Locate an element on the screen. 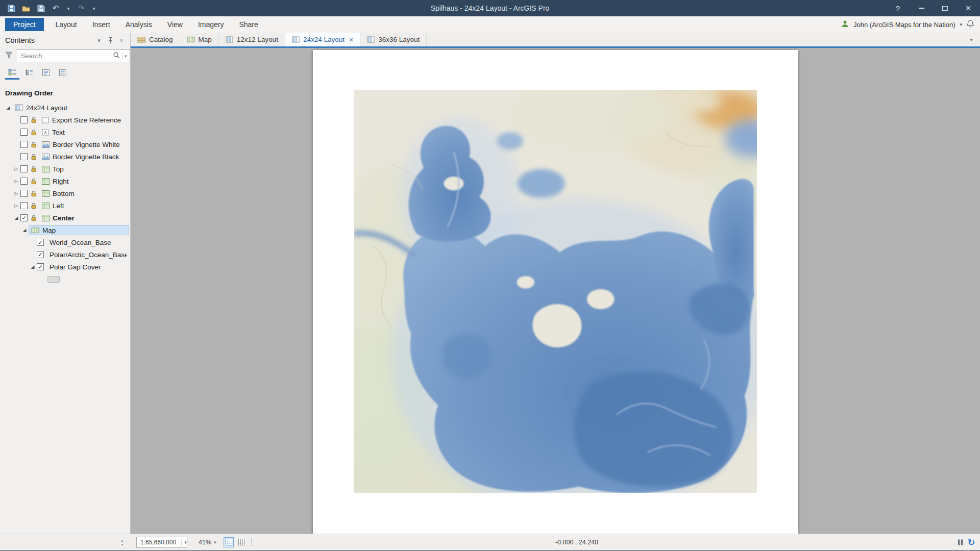 The height and width of the screenshot is (551, 980). undo-icon: ↶ is located at coordinates (56, 8).